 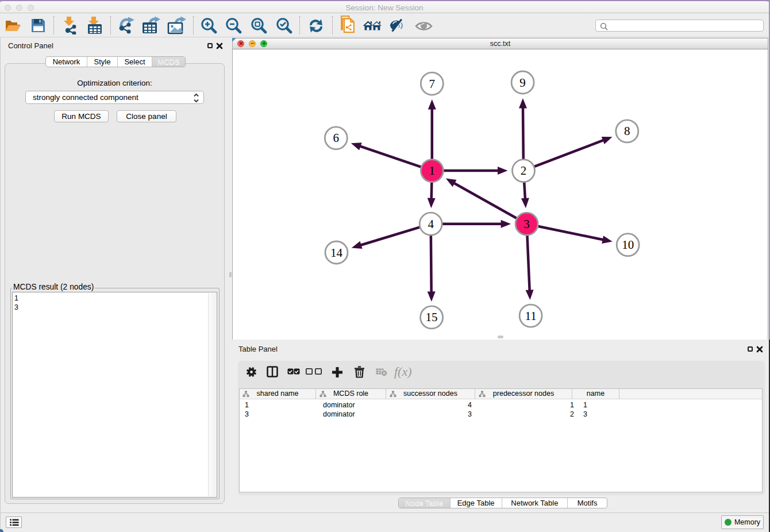 I want to click on svg-text: 8, so click(x=627, y=131).